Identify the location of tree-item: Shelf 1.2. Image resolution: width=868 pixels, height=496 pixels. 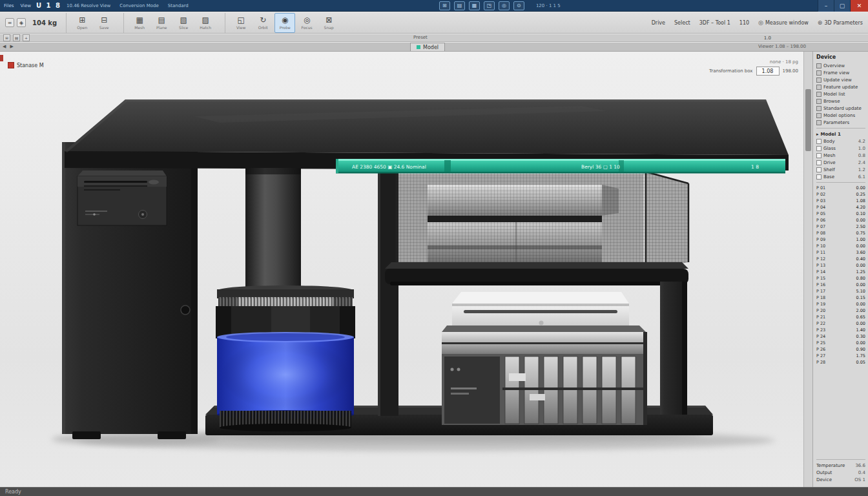
(841, 169).